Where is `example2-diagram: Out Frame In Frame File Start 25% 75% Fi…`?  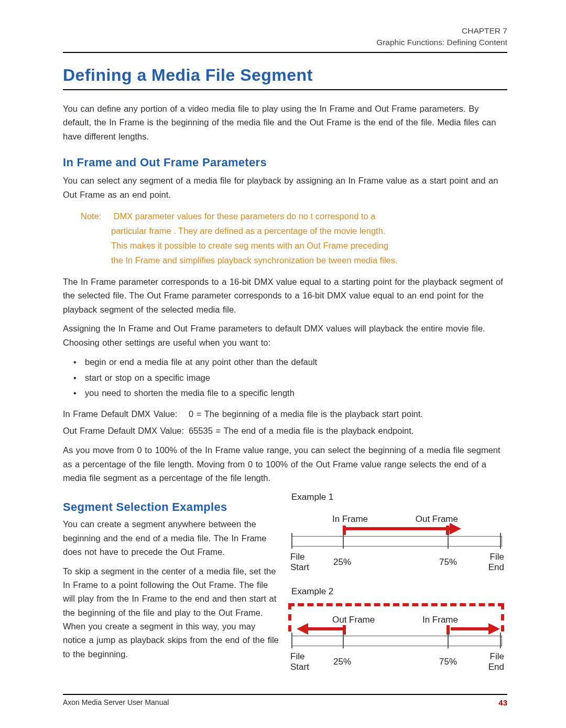 example2-diagram: Out Frame In Frame File Start 25% 75% Fi… is located at coordinates (396, 634).